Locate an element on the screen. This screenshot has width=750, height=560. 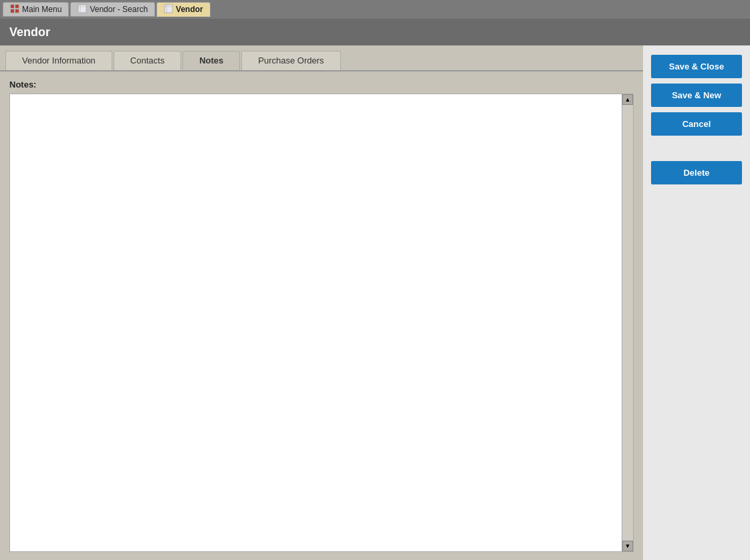
tab-vendor-search-label: Vendor - Search is located at coordinates (119, 9).